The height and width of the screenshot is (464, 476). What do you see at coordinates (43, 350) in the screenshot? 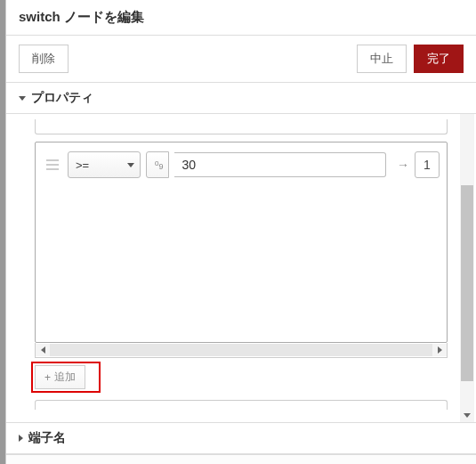
I see `scroll-left-button` at bounding box center [43, 350].